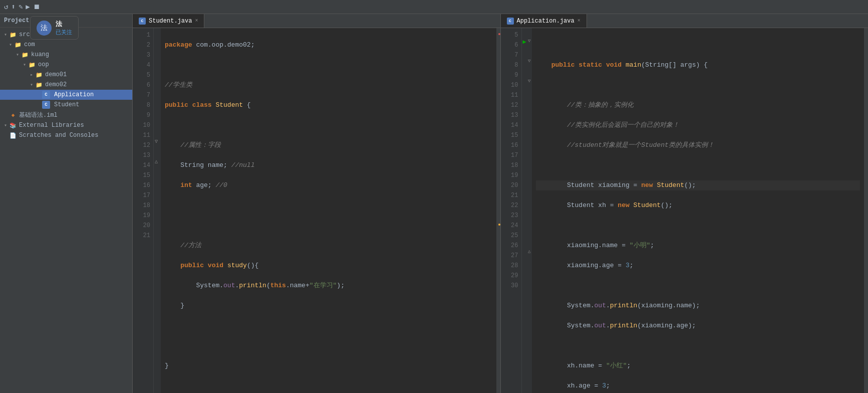  Describe the element at coordinates (56, 75) in the screenshot. I see `label-demo01: demo01` at that location.